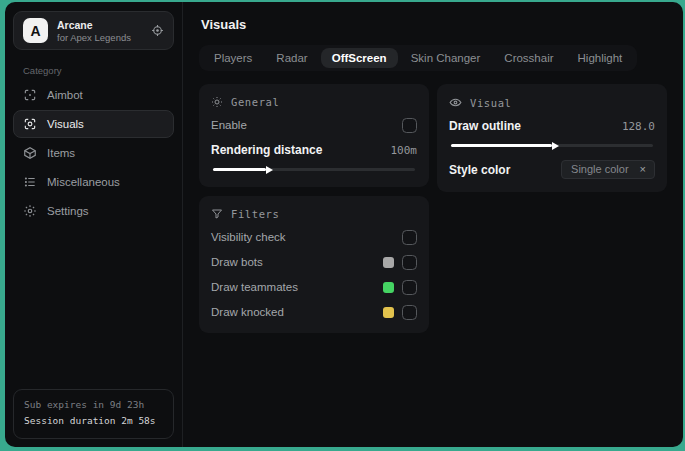 The image size is (685, 451). Describe the element at coordinates (314, 312) in the screenshot. I see `draw-knocked-row: Draw knocked` at that location.